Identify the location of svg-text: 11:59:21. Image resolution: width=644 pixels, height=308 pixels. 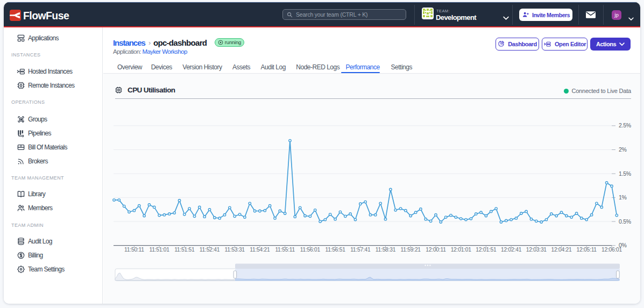
(411, 249).